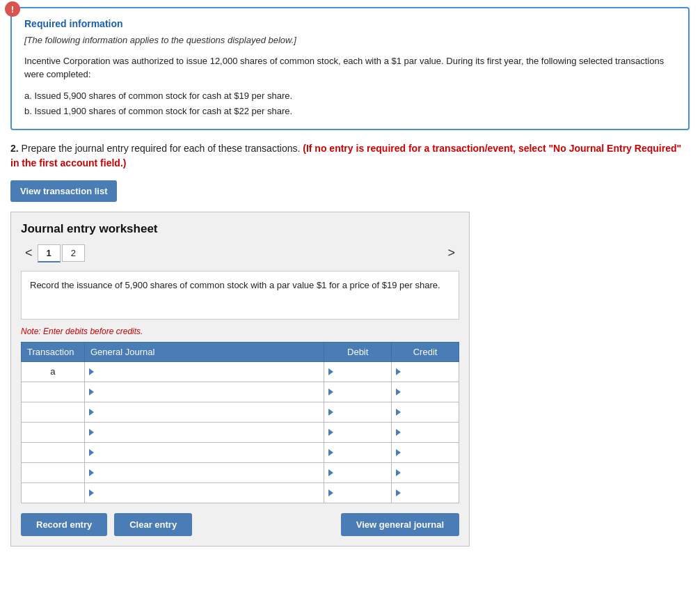 The height and width of the screenshot is (589, 700). What do you see at coordinates (398, 453) in the screenshot?
I see `arrow-icon-c5` at bounding box center [398, 453].